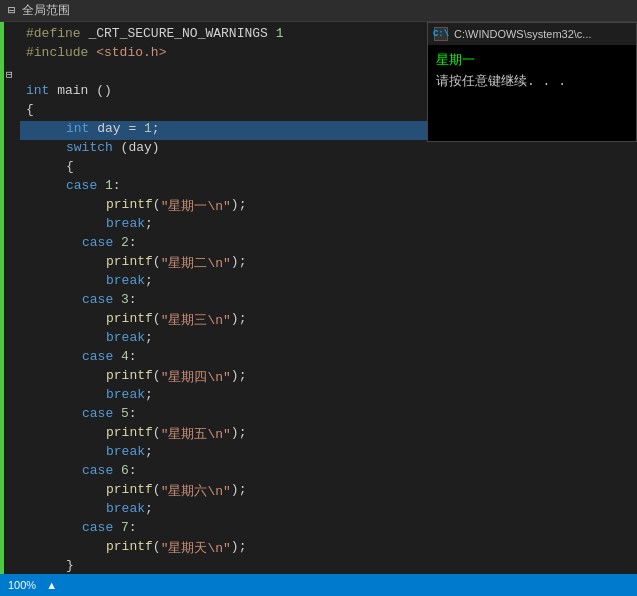 This screenshot has height=596, width=637. Describe the element at coordinates (328, 566) in the screenshot. I see `code-line: }` at that location.